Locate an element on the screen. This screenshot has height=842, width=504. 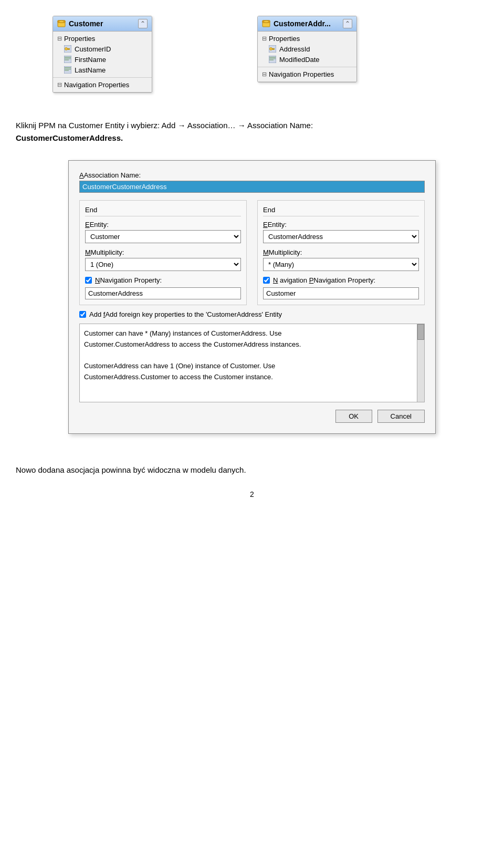
end1-multiplicity-select: 1 (One) is located at coordinates (163, 265).